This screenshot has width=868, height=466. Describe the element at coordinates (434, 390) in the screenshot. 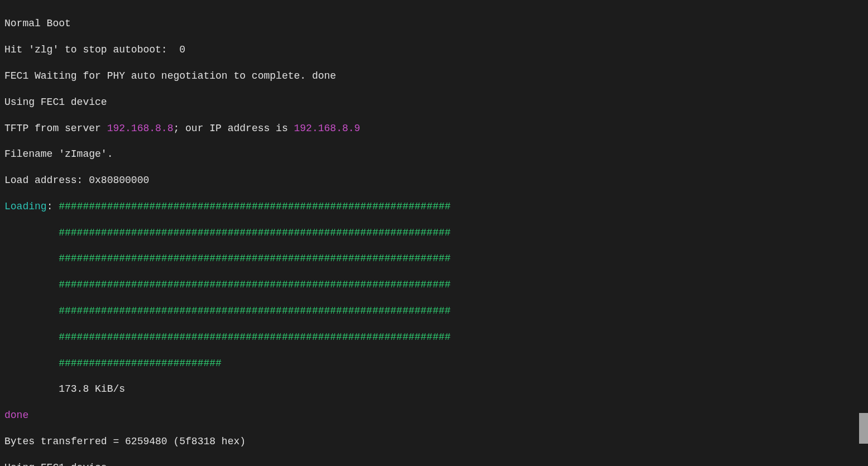

I see `transfer-speed: 173.8 KiB/s` at that location.